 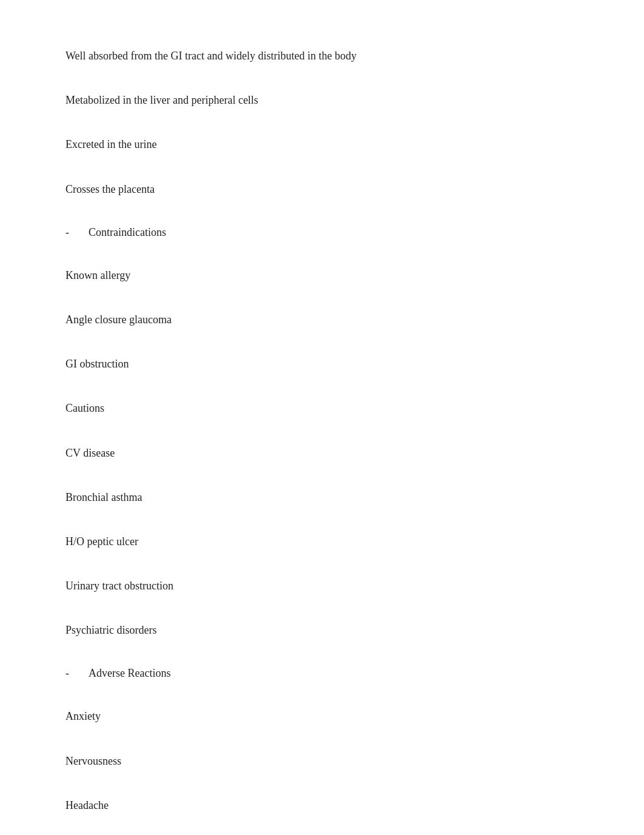 What do you see at coordinates (322, 144) in the screenshot?
I see `excretion: Excreted in the urine` at bounding box center [322, 144].